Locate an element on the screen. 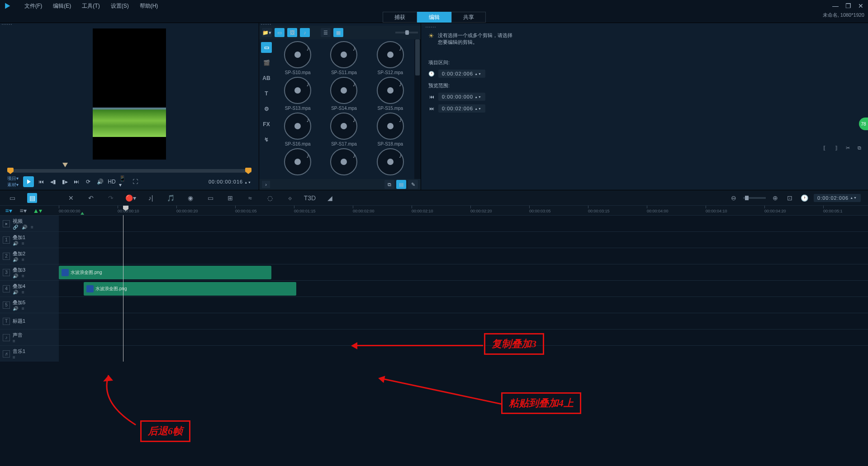 This screenshot has width=868, height=466. scrub-in-handle is located at coordinates (10, 171).